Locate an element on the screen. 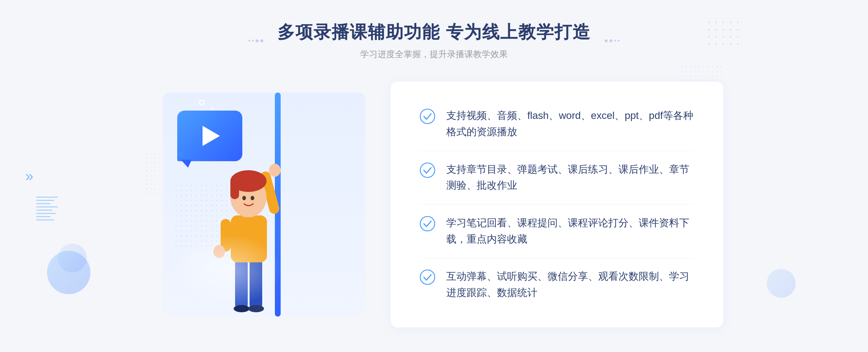  light-beam is located at coordinates (228, 270).